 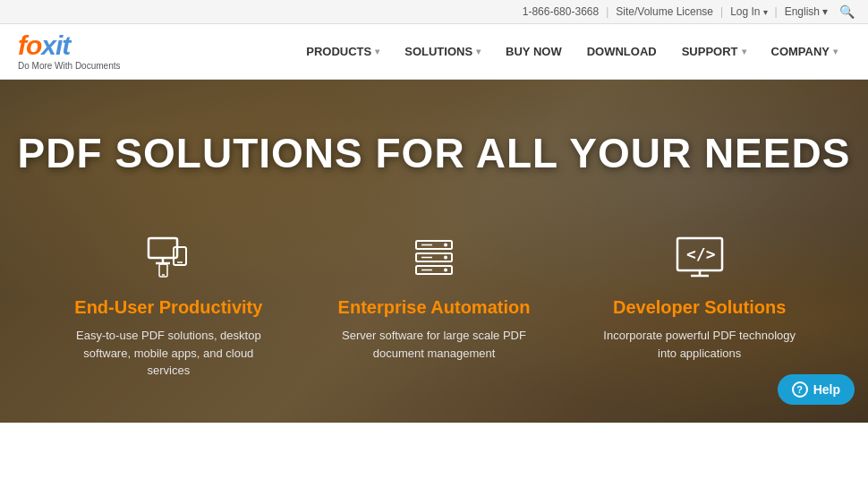 I want to click on feature-3-desc: Incorporate powerful PDF technology into…, so click(x=700, y=344).